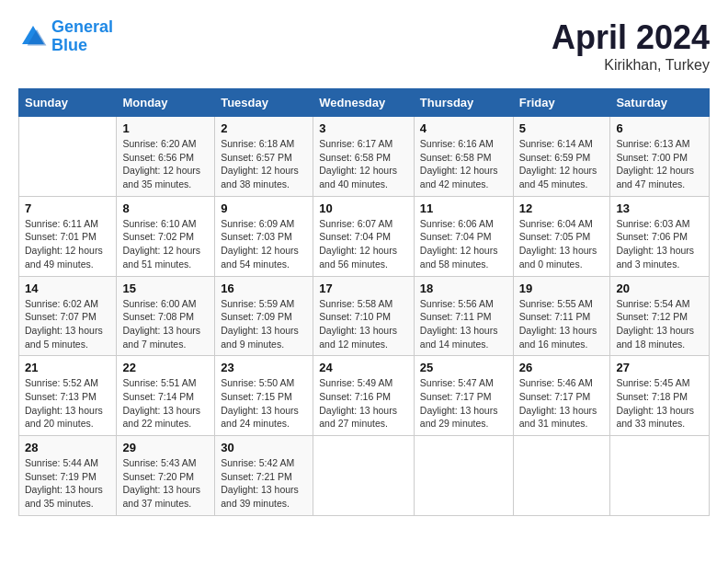 This screenshot has height=563, width=728. Describe the element at coordinates (463, 368) in the screenshot. I see `day-number: 25` at that location.